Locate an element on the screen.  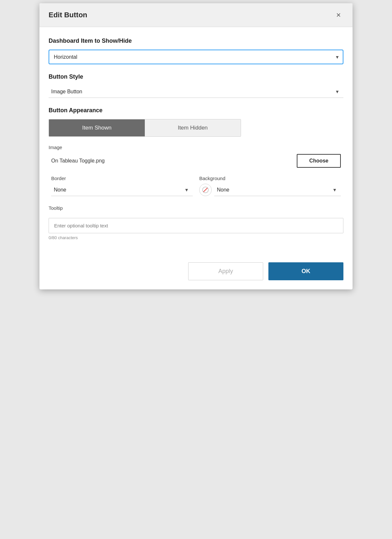
image-filename: On Tableau Toggle.png is located at coordinates (78, 161).